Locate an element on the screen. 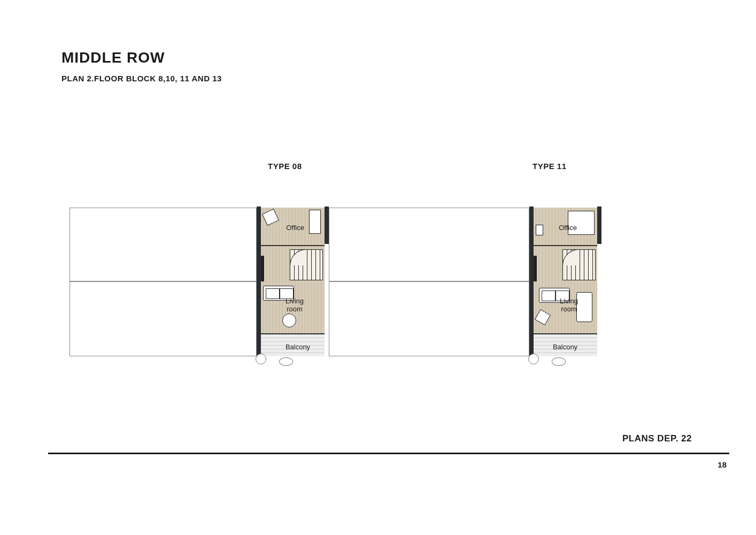  page-subtitle: PLAN 2.FLOOR BLOCK 8,10, 11 AND 13 is located at coordinates (142, 78).